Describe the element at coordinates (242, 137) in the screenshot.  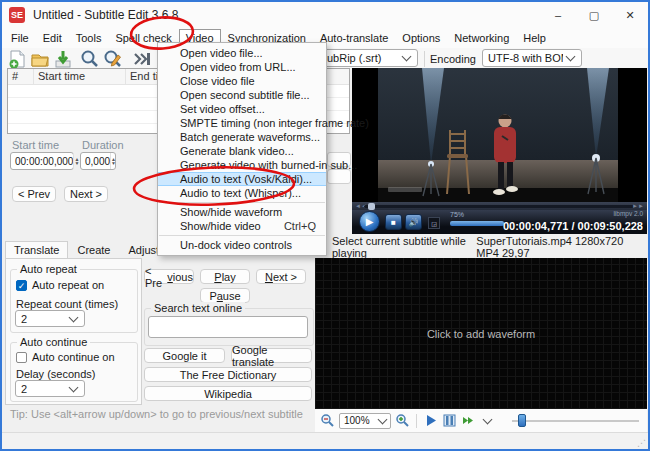
I see `menu-item-batch-generate-waveforms: Batch generate waveforms...` at that location.